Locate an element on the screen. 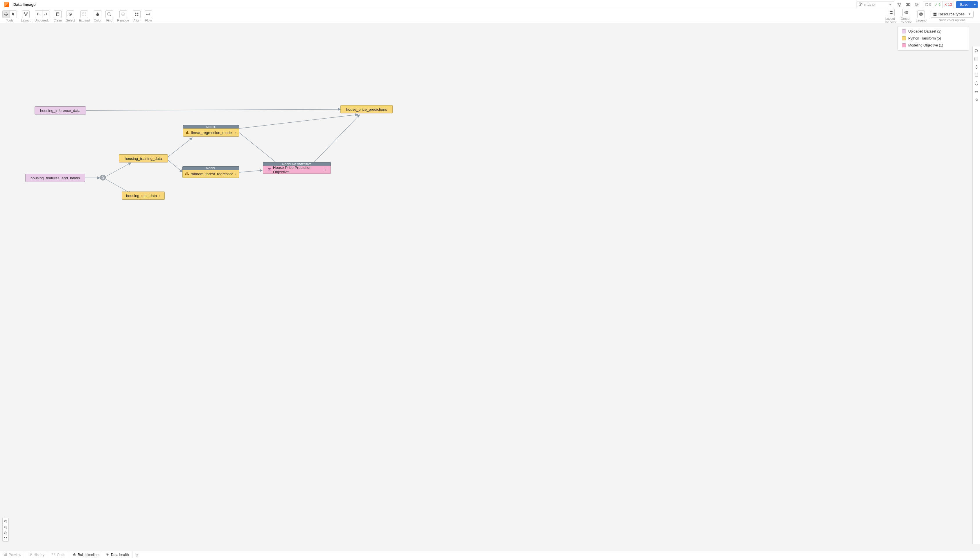  move-icon-button is located at coordinates (6, 14).